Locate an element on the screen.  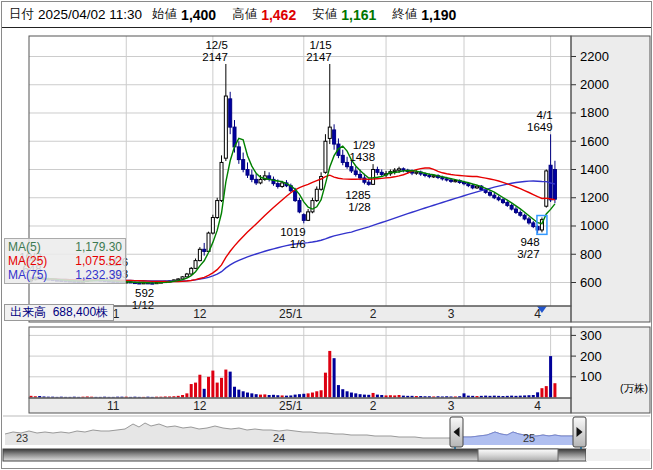
annotation-date: 1/6 is located at coordinates (298, 244).